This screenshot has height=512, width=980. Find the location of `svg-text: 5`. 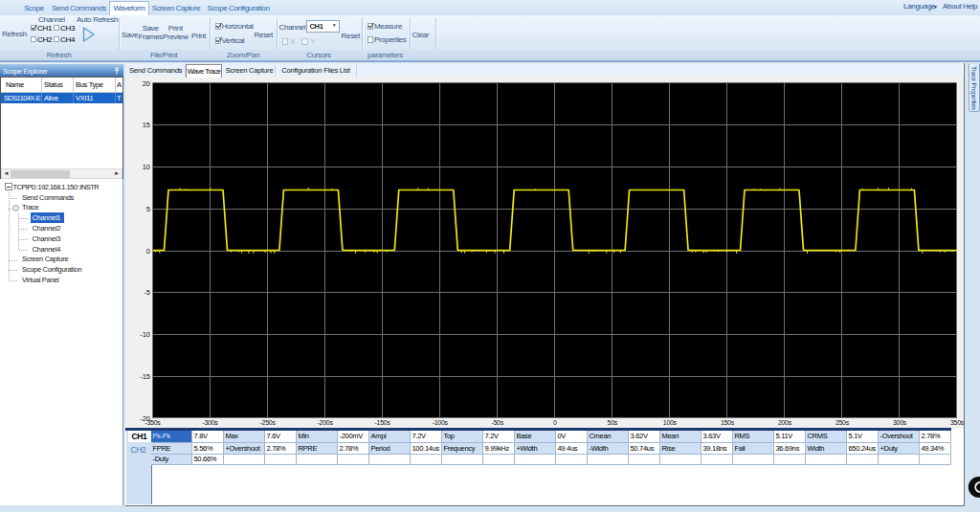

svg-text: 5 is located at coordinates (148, 209).